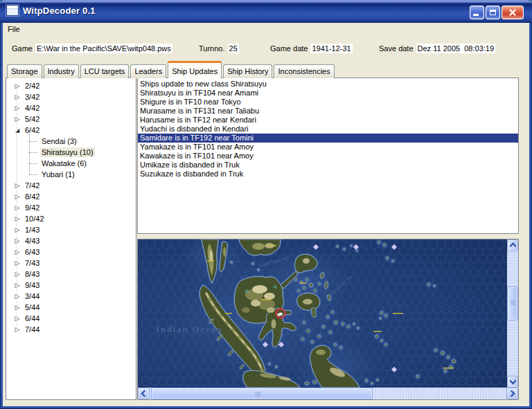 The image size is (532, 409). Describe the element at coordinates (71, 174) in the screenshot. I see `tree-item: Yubari (1)` at that location.